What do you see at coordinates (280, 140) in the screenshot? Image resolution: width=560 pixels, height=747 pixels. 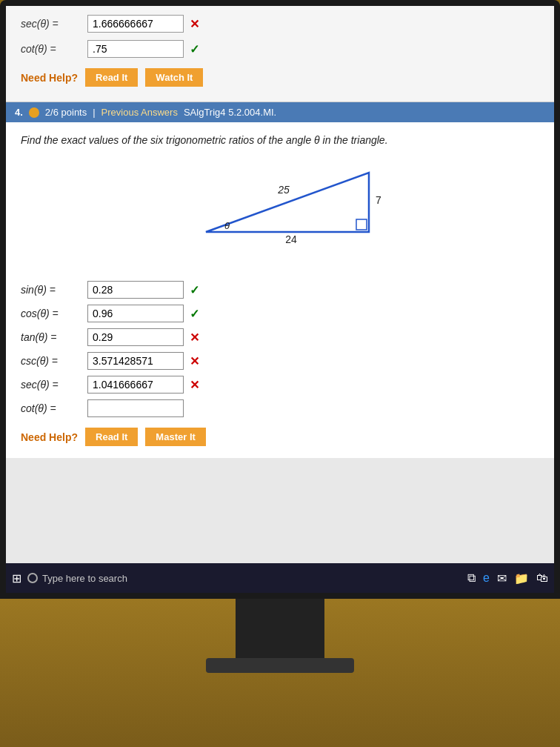 I see `question-text: Find the exact values of the six trigono…` at bounding box center [280, 140].